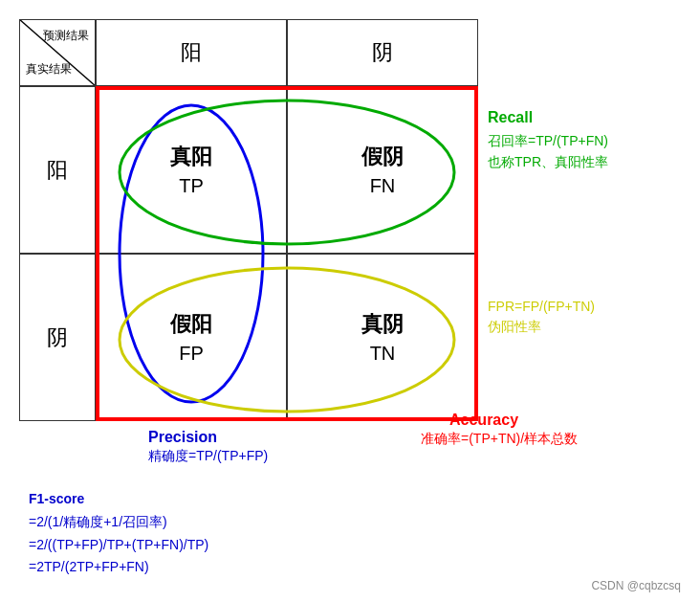 This screenshot has height=602, width=700. I want to click on tn-cell: 真阴 TN, so click(383, 337).